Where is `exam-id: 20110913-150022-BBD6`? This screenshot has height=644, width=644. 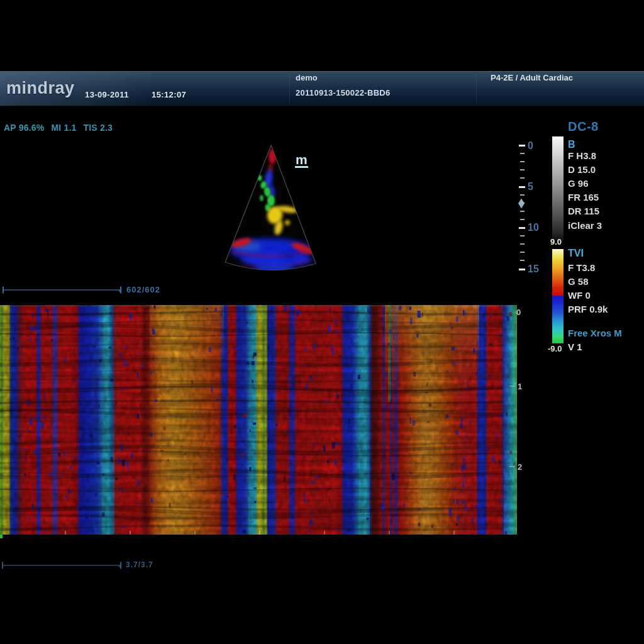
exam-id: 20110913-150022-BBD6 is located at coordinates (343, 93).